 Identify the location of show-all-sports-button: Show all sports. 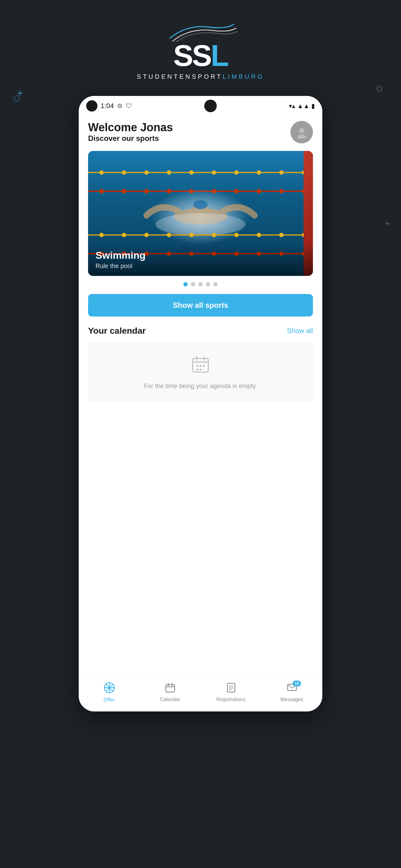
(201, 305).